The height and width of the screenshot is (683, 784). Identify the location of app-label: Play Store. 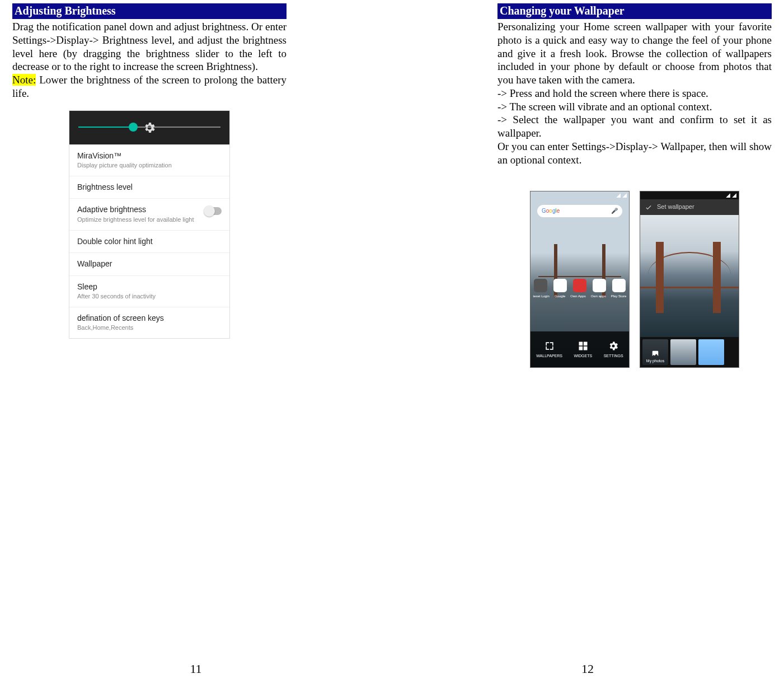
(619, 297).